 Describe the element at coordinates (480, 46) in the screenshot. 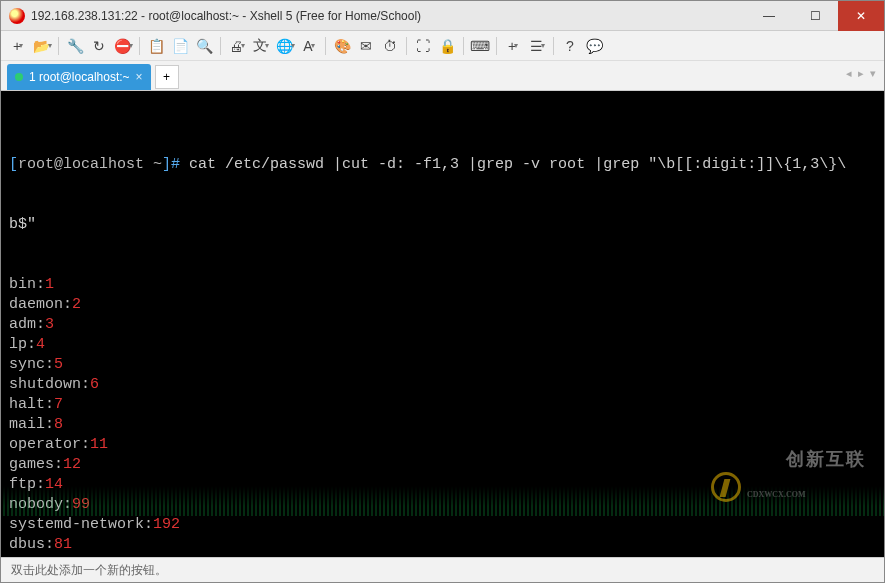

I see `keyboard-icon: ⌨` at that location.